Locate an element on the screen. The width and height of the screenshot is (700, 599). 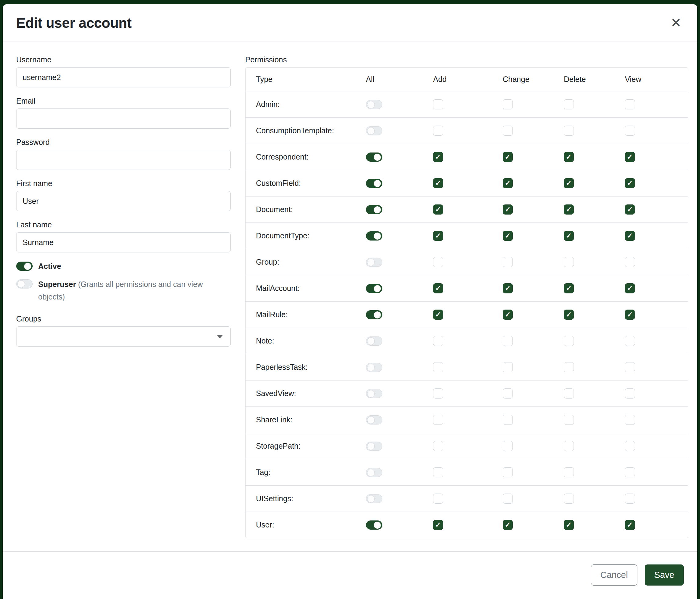
last-name-input is located at coordinates (124, 242).